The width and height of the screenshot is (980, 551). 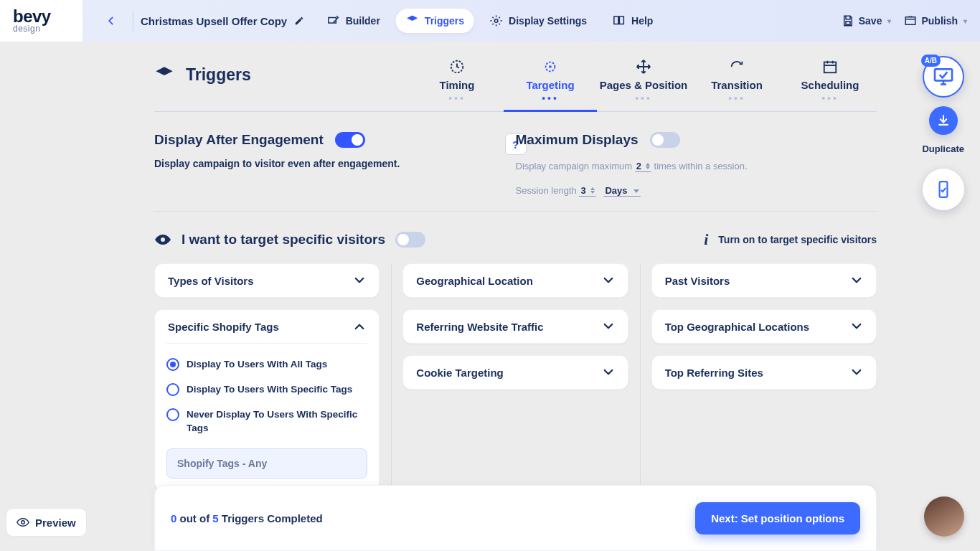 What do you see at coordinates (267, 390) in the screenshot?
I see `radio-specific-tags: Display To Users With Specific Tags` at bounding box center [267, 390].